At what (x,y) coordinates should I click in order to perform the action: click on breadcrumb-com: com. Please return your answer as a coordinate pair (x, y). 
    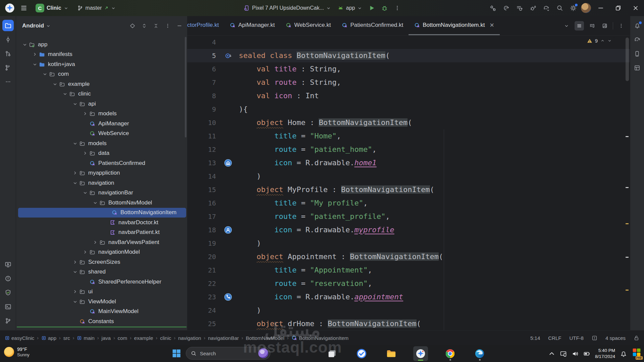
    Looking at the image, I should click on (122, 338).